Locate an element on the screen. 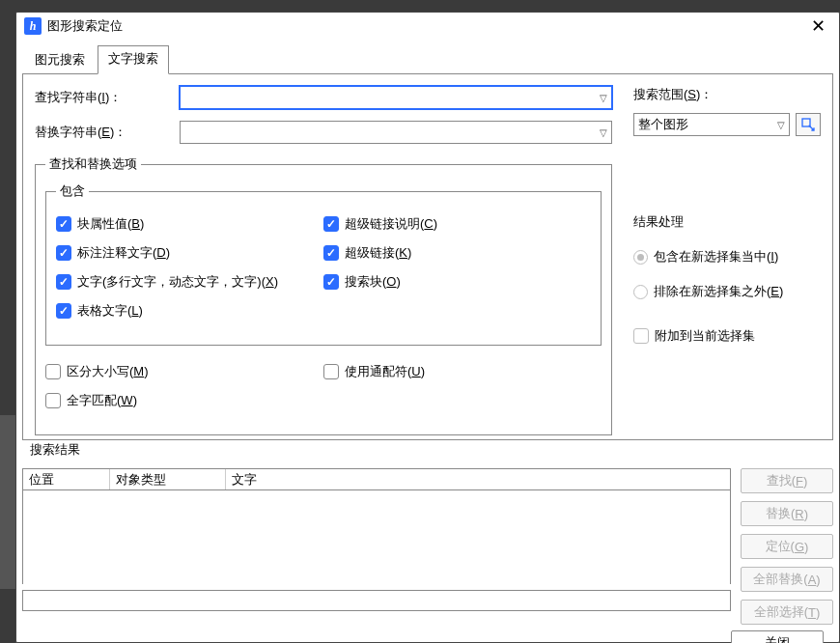 Image resolution: width=840 pixels, height=643 pixels. options-legend: 查找和替换选项 is located at coordinates (93, 164).